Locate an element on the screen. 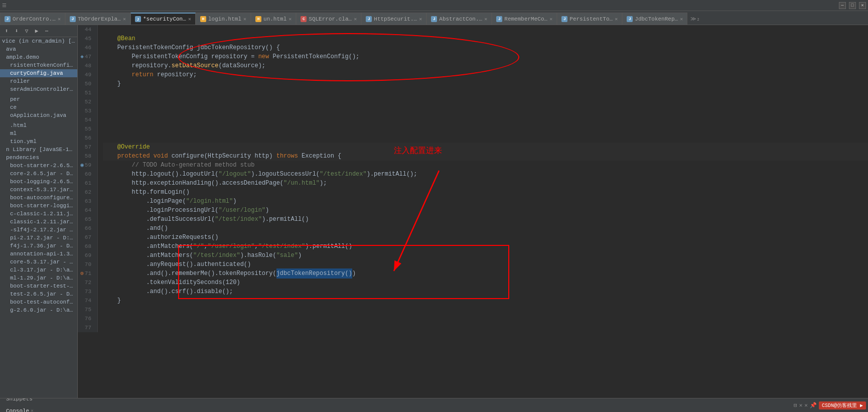 Image resolution: width=868 pixels, height=412 pixels. bottom-tab-5: Console ✕ is located at coordinates (39, 409).